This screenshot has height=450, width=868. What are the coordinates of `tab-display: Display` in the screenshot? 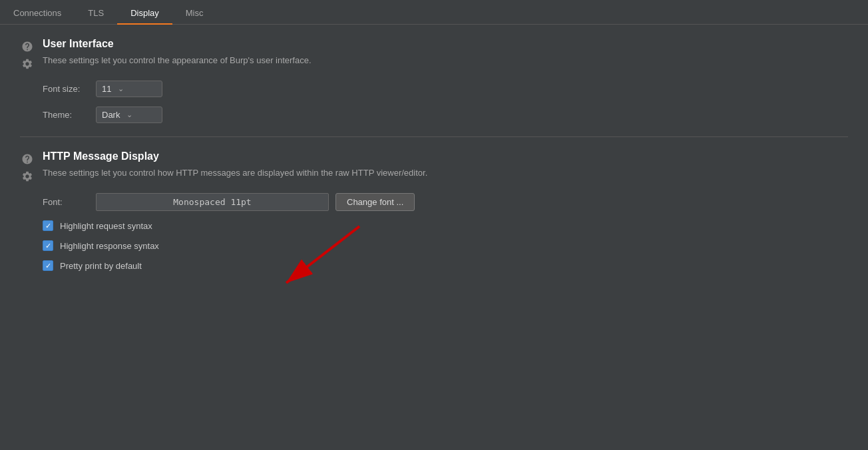 It's located at (145, 13).